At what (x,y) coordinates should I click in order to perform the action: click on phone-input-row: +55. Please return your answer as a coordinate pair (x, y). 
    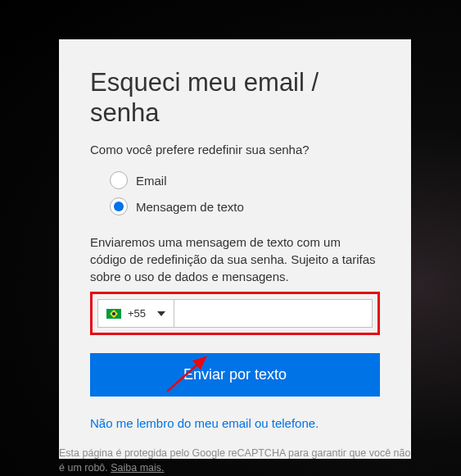
    Looking at the image, I should click on (235, 313).